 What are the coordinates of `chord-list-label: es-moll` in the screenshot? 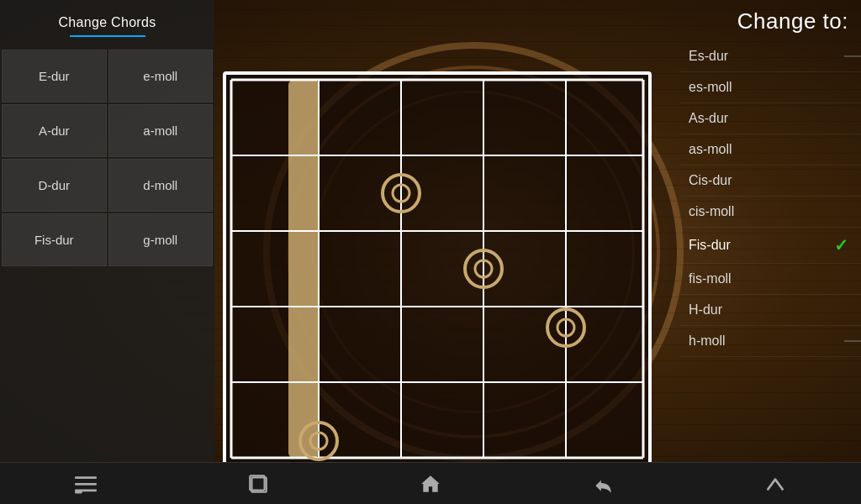 It's located at (710, 87).